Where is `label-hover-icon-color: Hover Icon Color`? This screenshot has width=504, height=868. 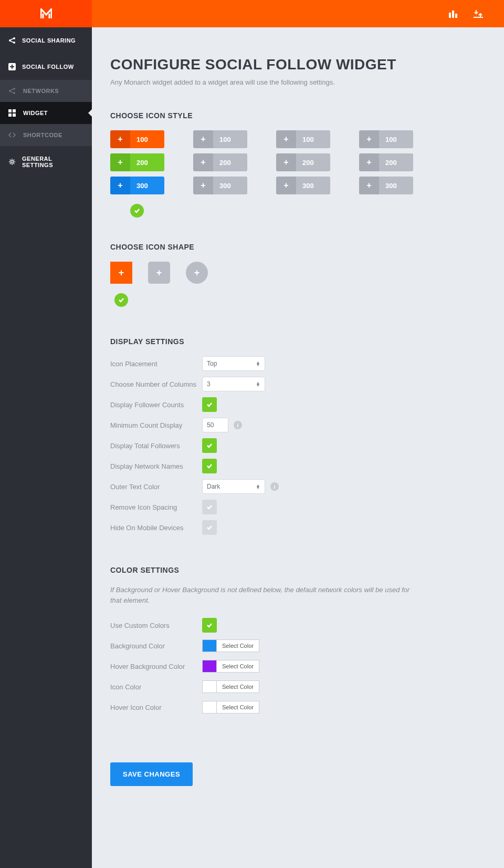 label-hover-icon-color: Hover Icon Color is located at coordinates (156, 707).